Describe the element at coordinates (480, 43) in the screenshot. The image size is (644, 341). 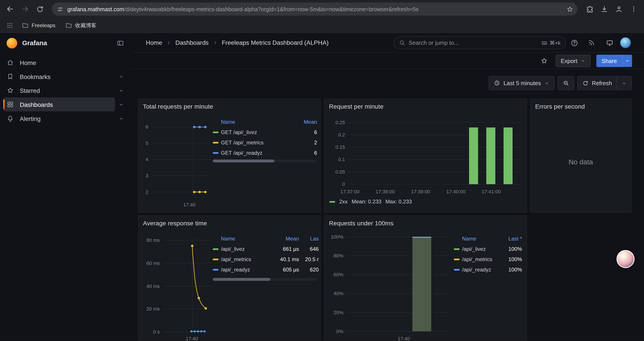
I see `search-bar: ⌘+k` at that location.